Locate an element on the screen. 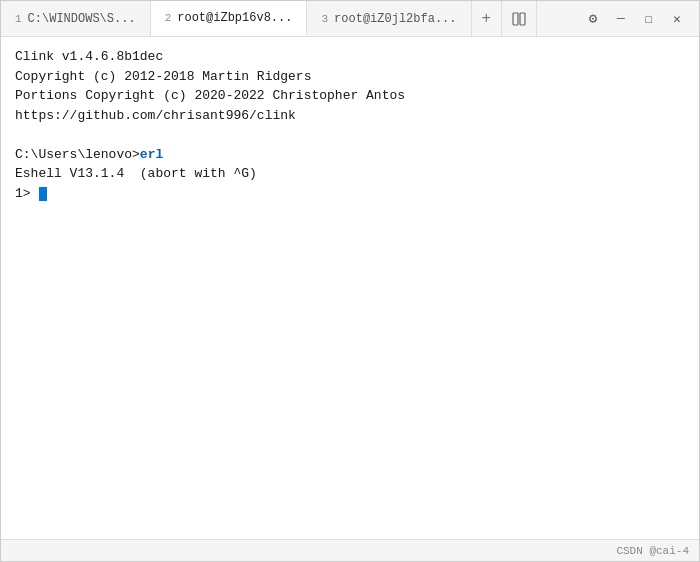 This screenshot has height=562, width=700. line-eshell: Eshell V13.1.4 (abort with ^G) is located at coordinates (136, 174).